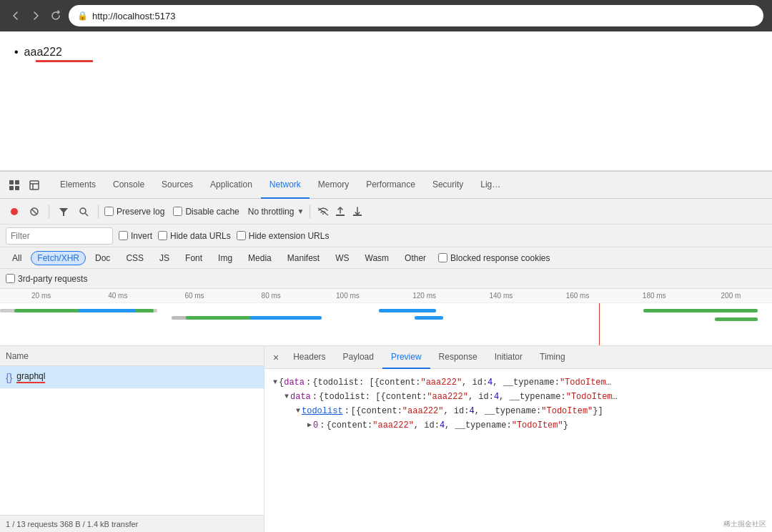 Image resolution: width=772 pixels, height=532 pixels. I want to click on tab-network: Network, so click(285, 185).